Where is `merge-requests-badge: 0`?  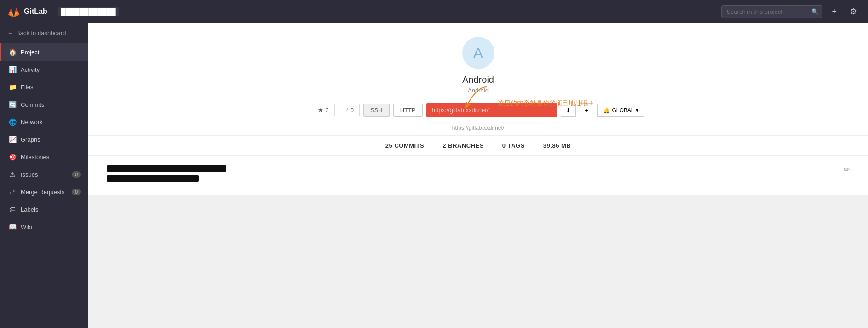
merge-requests-badge: 0 is located at coordinates (76, 192).